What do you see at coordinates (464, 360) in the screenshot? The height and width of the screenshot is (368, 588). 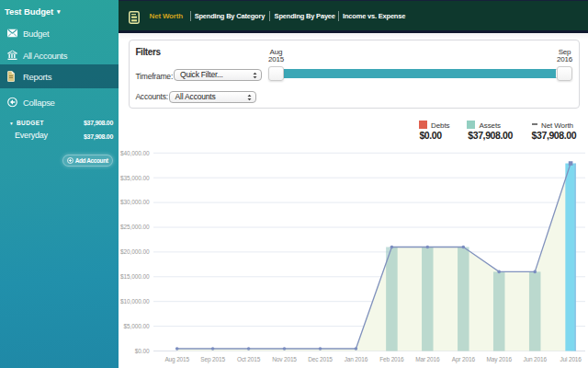 I see `svg-text: Apr 2016` at bounding box center [464, 360].